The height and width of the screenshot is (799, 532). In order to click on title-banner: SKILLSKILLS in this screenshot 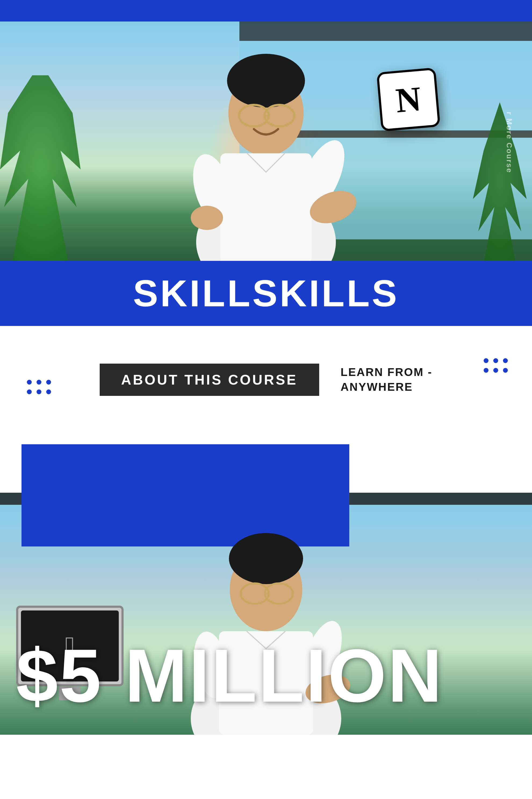, I will do `click(266, 293)`.